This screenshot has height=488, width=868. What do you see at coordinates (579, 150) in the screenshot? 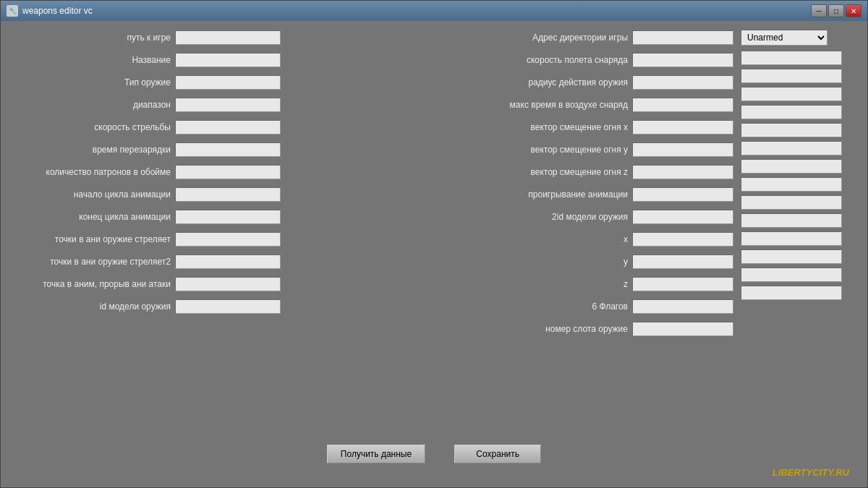
I see `label-fire-offset-y: вектор смещение огня y` at bounding box center [579, 150].